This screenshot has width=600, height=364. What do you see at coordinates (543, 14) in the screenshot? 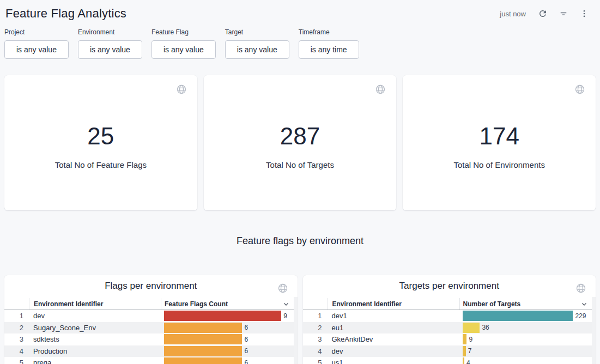
I see `refresh-icon` at bounding box center [543, 14].